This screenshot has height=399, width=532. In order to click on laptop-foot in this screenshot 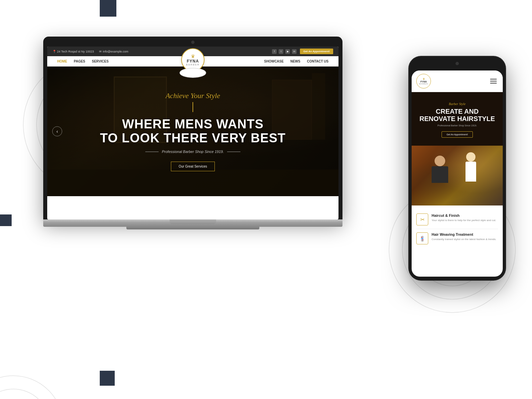, I will do `click(193, 228)`.